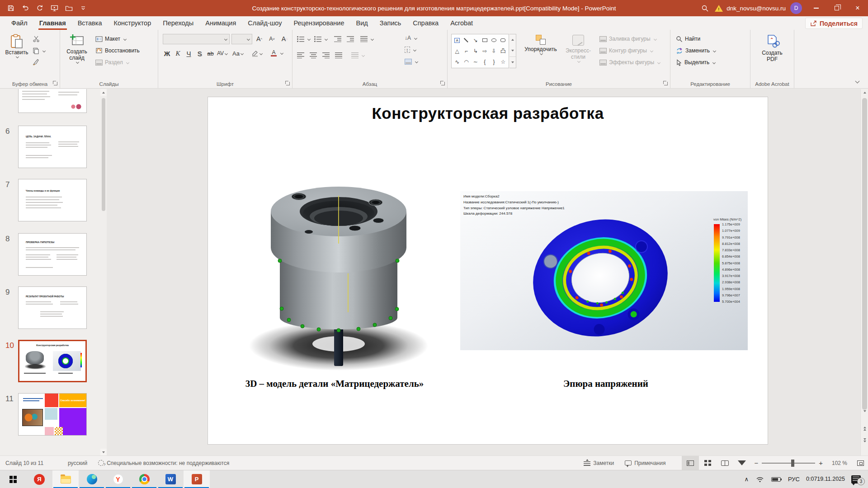  What do you see at coordinates (599, 463) in the screenshot?
I see `notes-button: Заметки` at bounding box center [599, 463].